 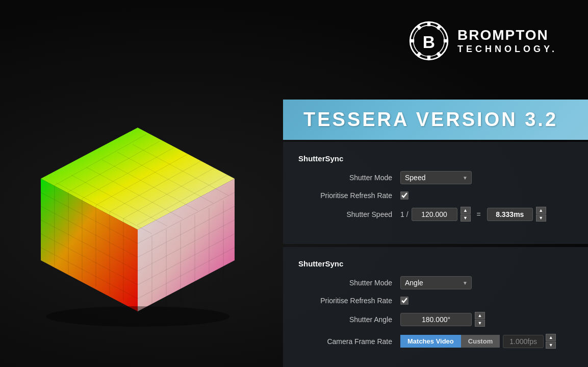 What do you see at coordinates (436, 283) in the screenshot?
I see `shutter-mode-row-2: Shutter Mode Speed Angle Manual` at bounding box center [436, 283].